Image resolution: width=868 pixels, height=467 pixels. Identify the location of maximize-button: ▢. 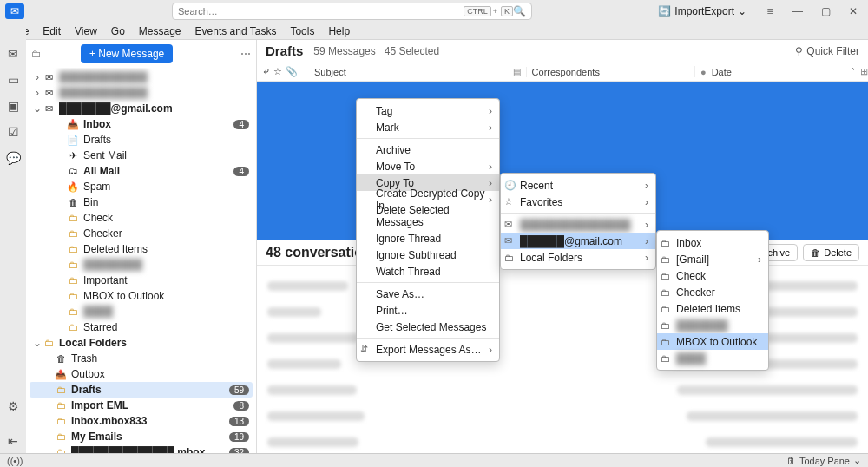
(825, 11).